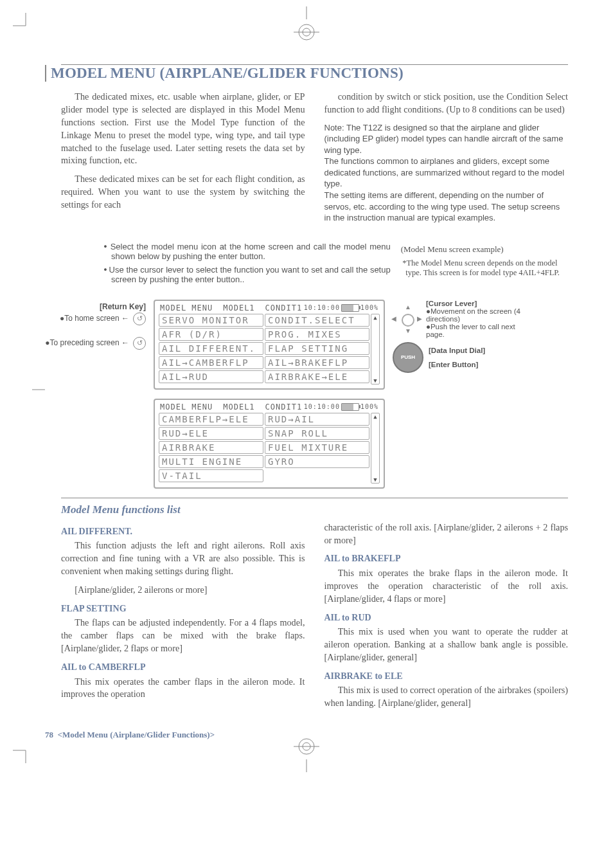 The width and height of the screenshot is (613, 868). I want to click on lcd-item: AIL DIFFERENT., so click(211, 348).